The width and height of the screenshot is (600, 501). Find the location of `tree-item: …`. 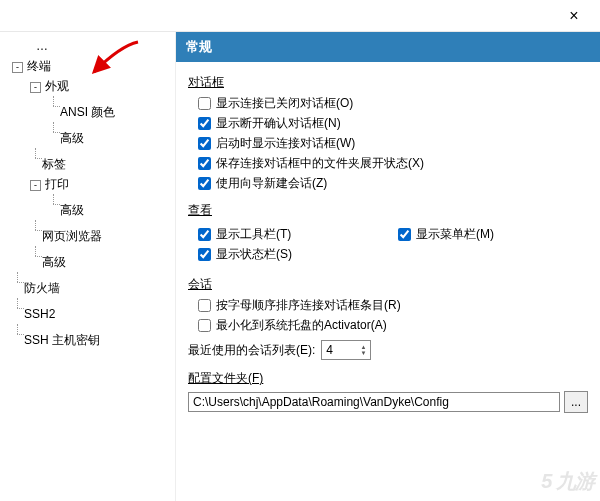

tree-item: … is located at coordinates (42, 46).